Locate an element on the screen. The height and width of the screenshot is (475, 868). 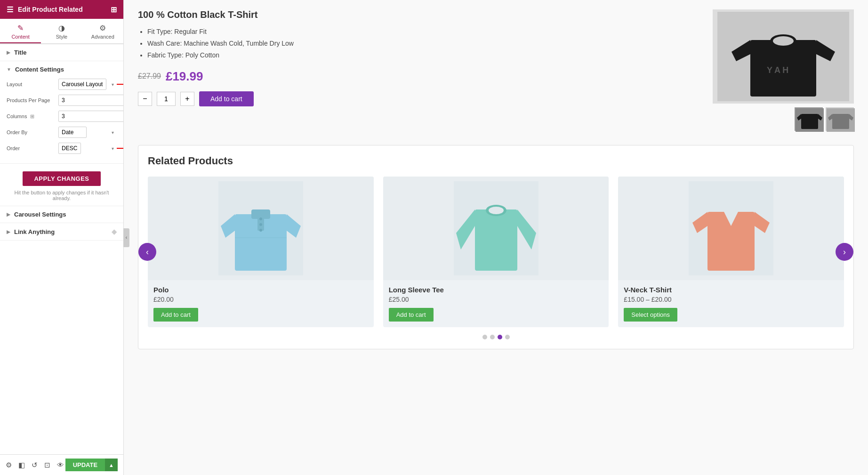
footer-icons: ⚙ ◧ ↺ ⊡ 👁 is located at coordinates (35, 465).